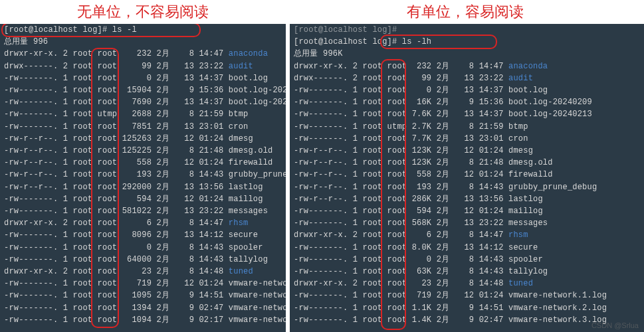  What do you see at coordinates (143, 127) in the screenshot?
I see `list-row: -rw-------. 1 root root 7851 2月 13 23:01…` at bounding box center [143, 127].